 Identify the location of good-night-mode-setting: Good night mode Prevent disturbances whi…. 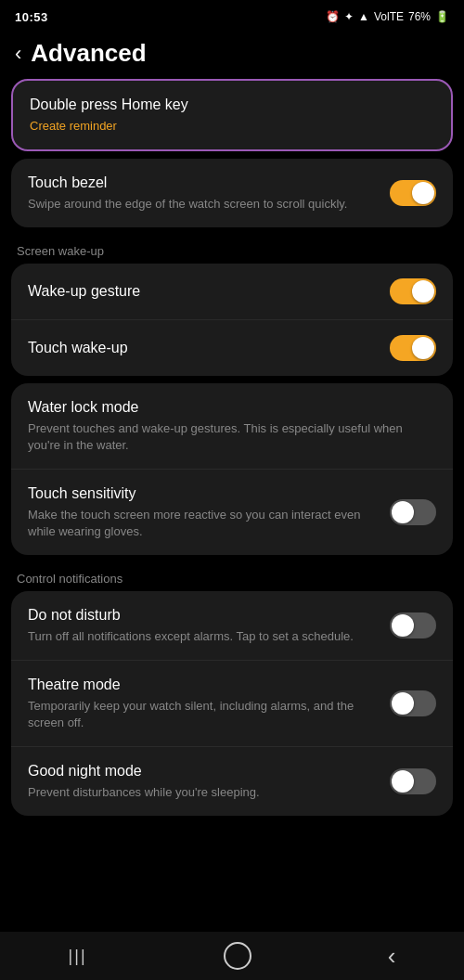
(232, 781).